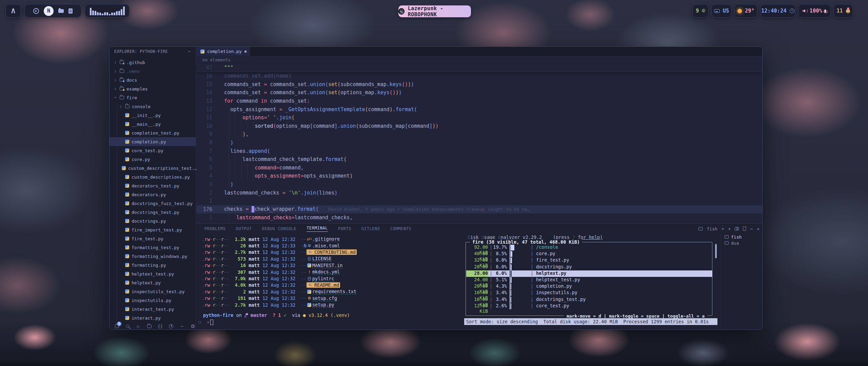 The width and height of the screenshot is (868, 366). Describe the element at coordinates (758, 229) in the screenshot. I see `panel-close-icon: ×` at that location.